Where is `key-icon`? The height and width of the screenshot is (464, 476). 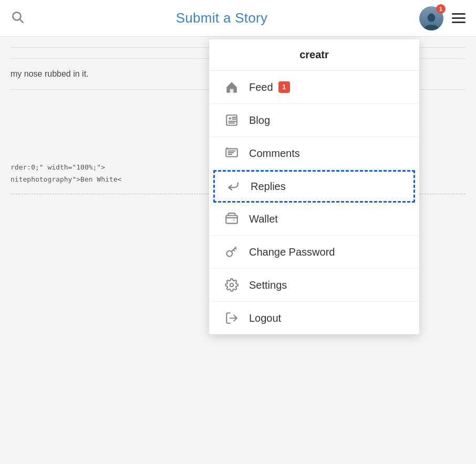
key-icon is located at coordinates (232, 252).